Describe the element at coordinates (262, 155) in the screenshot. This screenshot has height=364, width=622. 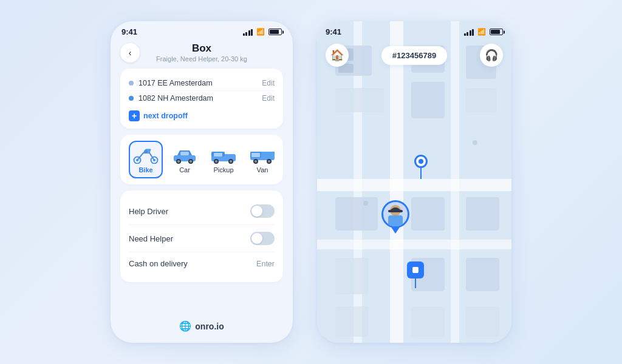
I see `van-icon` at that location.